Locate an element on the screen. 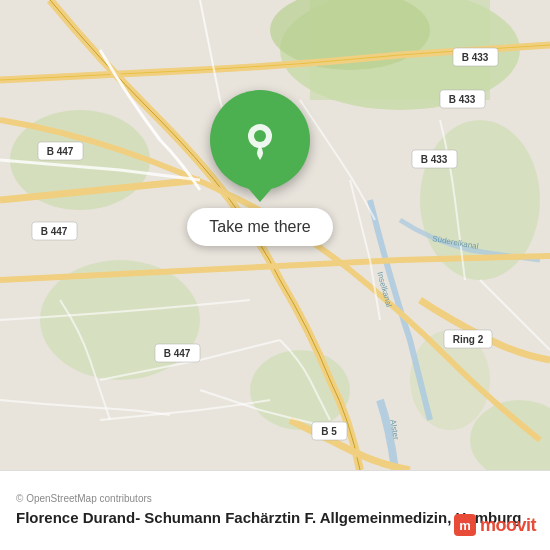  moovit-logo: m moovit is located at coordinates (495, 525).